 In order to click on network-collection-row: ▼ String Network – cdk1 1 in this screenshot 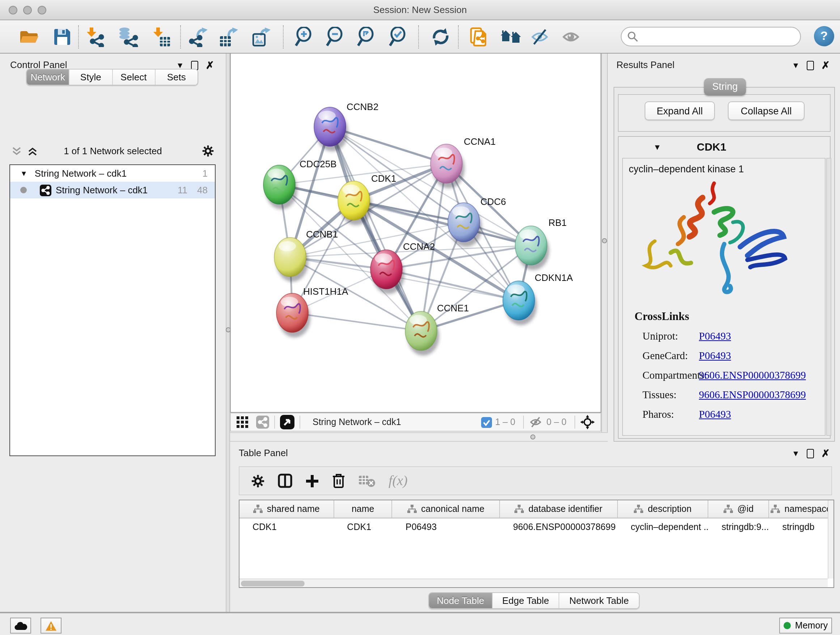, I will do `click(112, 173)`.